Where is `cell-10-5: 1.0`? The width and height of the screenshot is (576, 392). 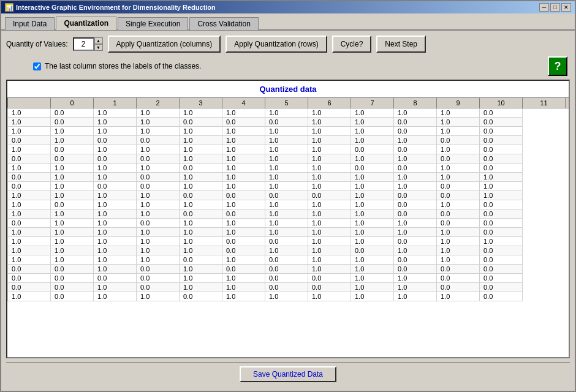 cell-10-5: 1.0 is located at coordinates (244, 205).